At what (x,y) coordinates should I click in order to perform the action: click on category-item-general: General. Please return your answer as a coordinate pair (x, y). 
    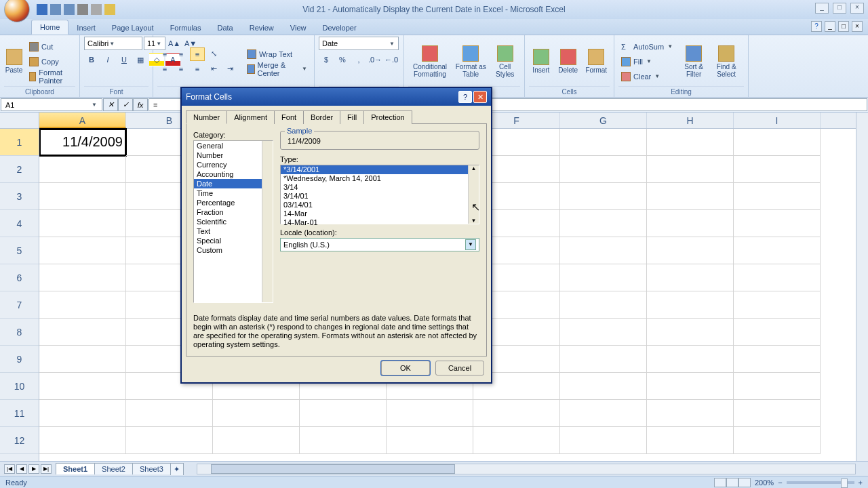
    Looking at the image, I should click on (233, 146).